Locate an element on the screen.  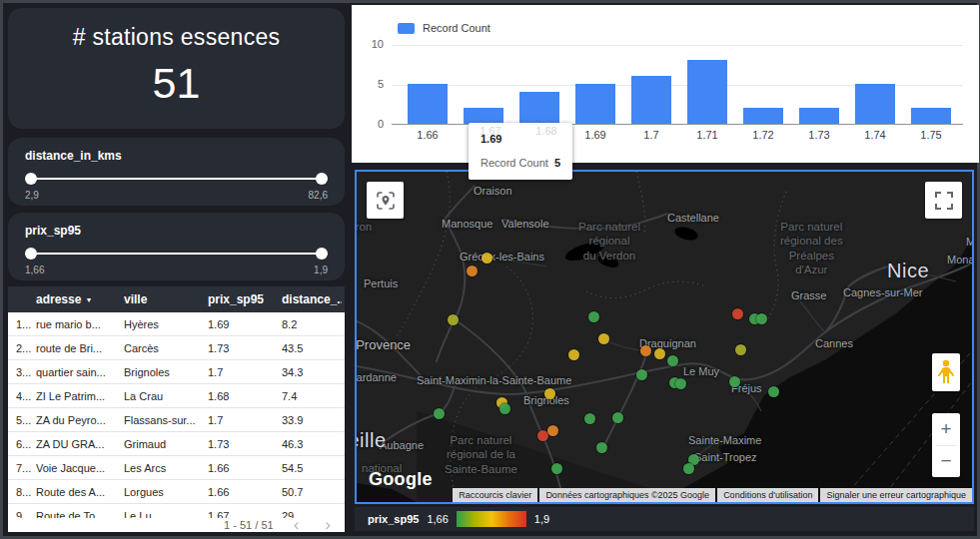
slider-max-value: 82,6 is located at coordinates (318, 196).